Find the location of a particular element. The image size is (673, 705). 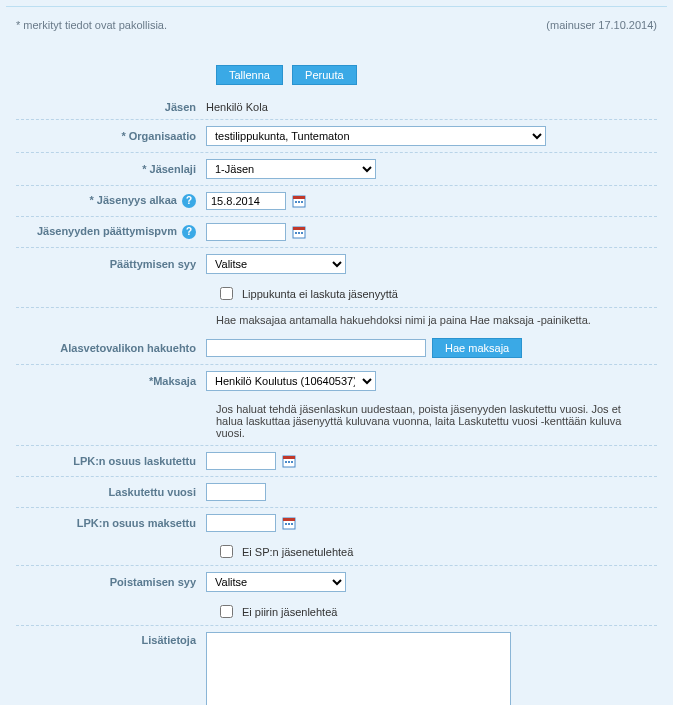

lpk-paid-input is located at coordinates (241, 523).